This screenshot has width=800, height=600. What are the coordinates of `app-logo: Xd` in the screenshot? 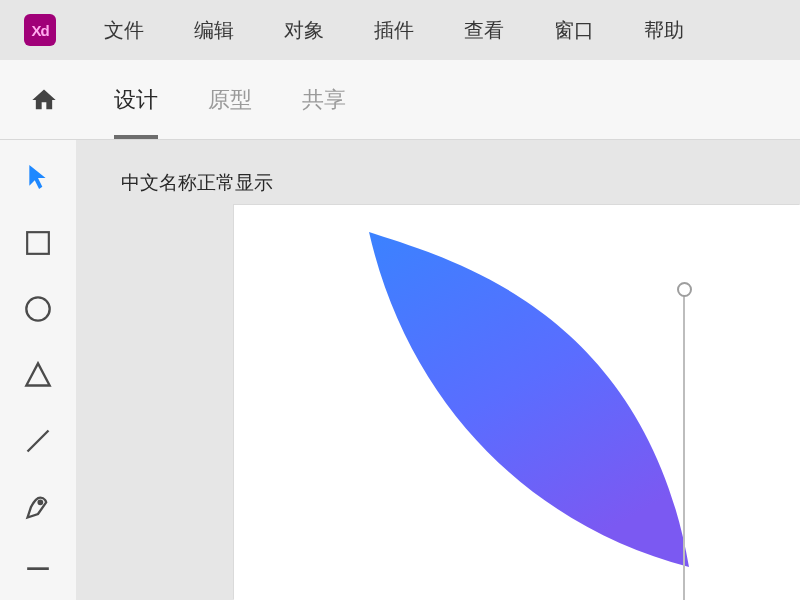 It's located at (40, 30).